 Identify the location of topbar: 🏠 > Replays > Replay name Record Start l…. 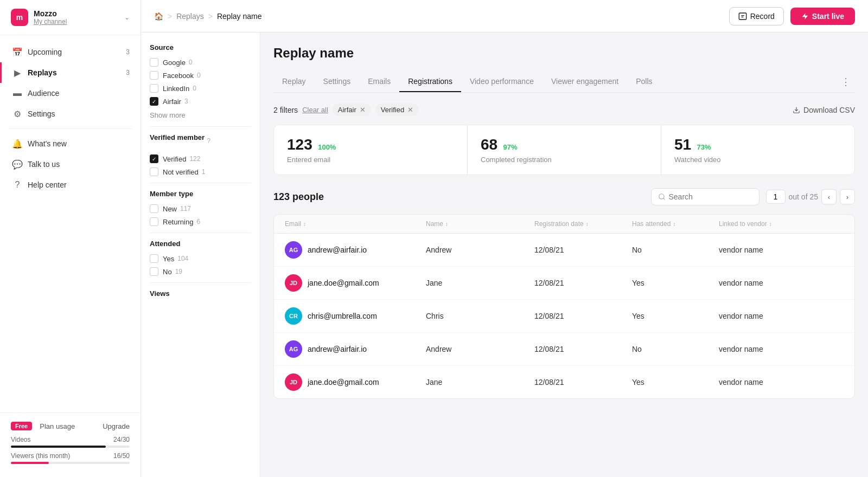
(505, 16).